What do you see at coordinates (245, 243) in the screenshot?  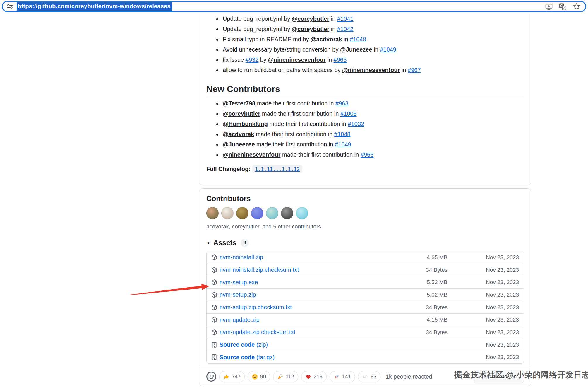 I see `assets-count-badge: 9` at bounding box center [245, 243].